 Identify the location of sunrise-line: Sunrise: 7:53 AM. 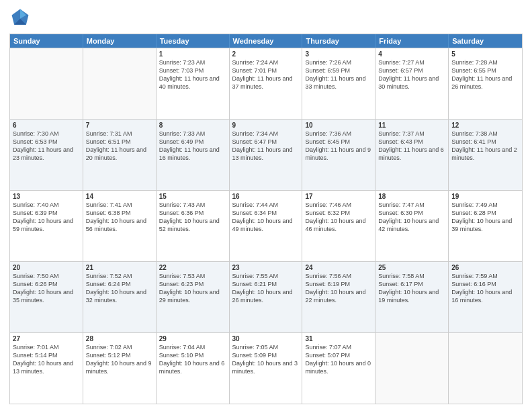
(193, 276).